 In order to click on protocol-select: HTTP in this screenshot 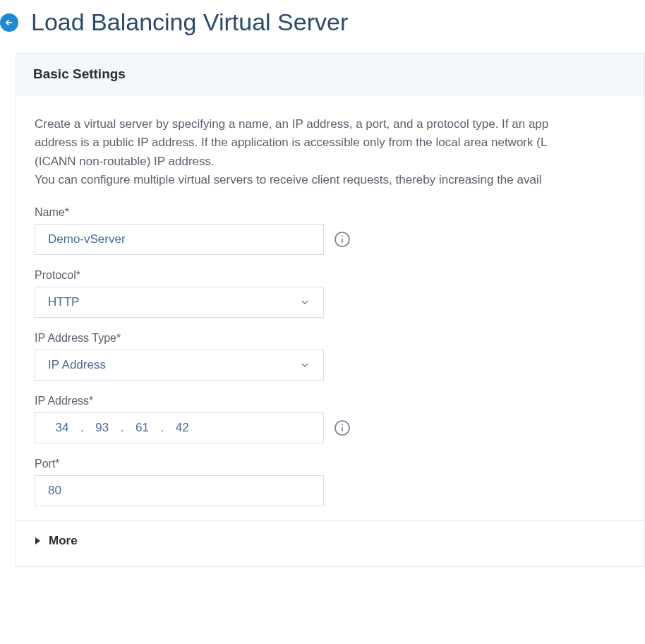, I will do `click(179, 302)`.